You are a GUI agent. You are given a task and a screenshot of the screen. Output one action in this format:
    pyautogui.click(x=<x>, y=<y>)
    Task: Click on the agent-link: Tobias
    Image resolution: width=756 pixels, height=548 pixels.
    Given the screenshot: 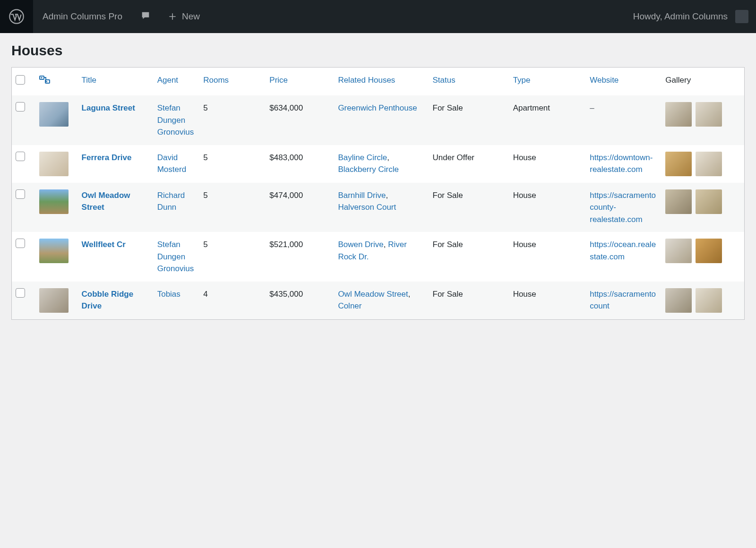 What is the action you would take?
    pyautogui.click(x=169, y=294)
    